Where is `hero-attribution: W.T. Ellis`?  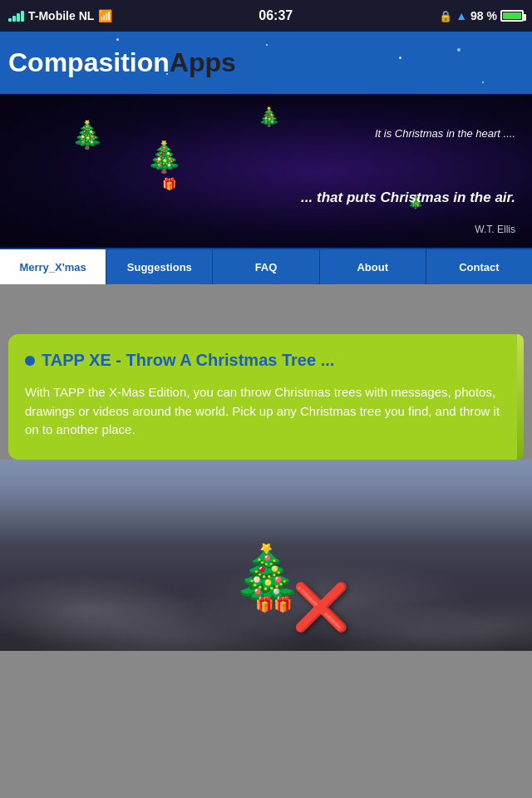 hero-attribution: W.T. Ellis is located at coordinates (495, 229).